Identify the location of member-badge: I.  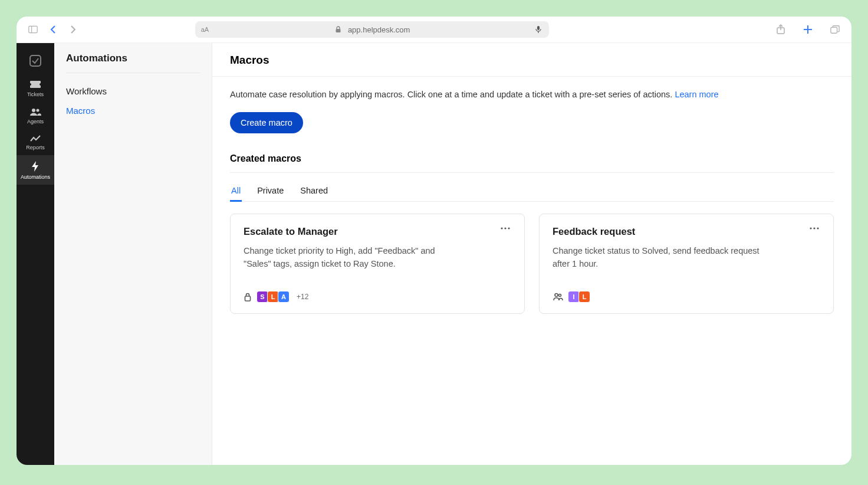
(574, 297).